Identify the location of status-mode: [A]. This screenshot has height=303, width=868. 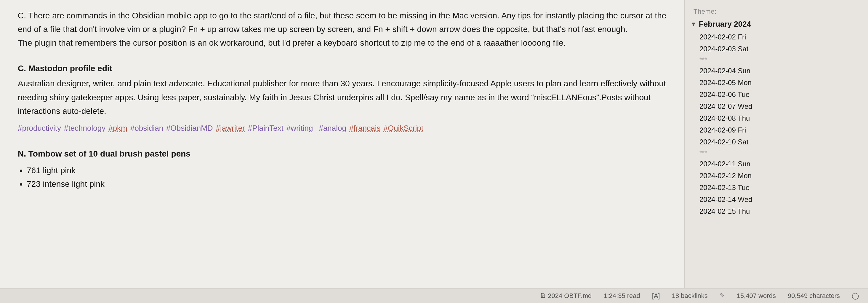
(656, 296).